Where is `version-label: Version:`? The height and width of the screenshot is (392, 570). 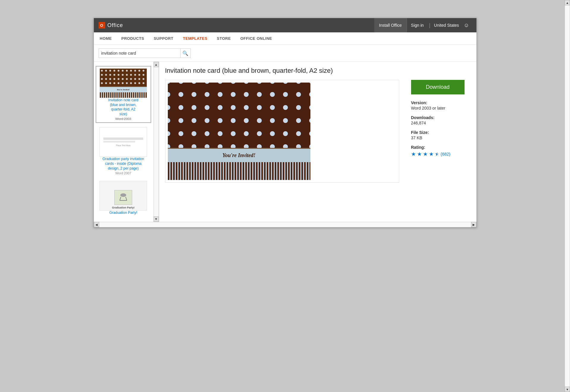 version-label: Version: is located at coordinates (441, 103).